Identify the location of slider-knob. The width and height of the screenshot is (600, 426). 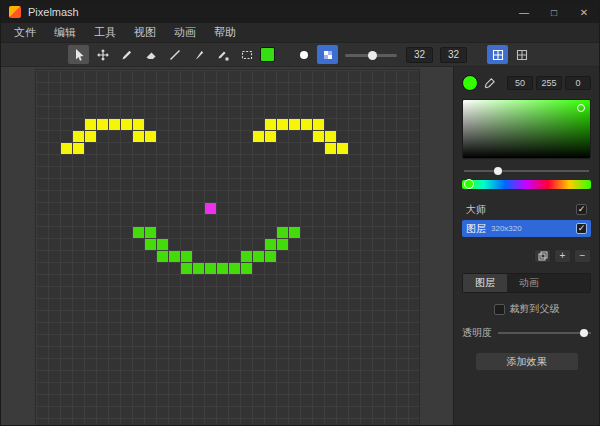
(372, 56).